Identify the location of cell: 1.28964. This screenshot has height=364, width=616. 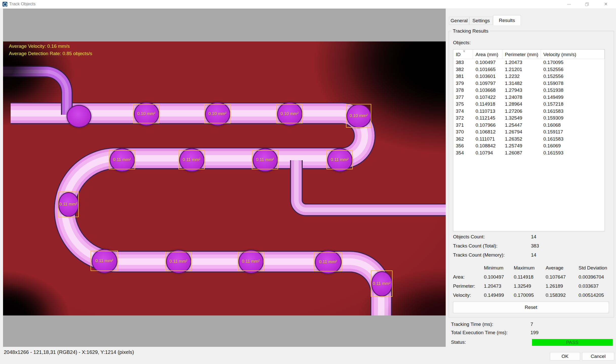
(522, 104).